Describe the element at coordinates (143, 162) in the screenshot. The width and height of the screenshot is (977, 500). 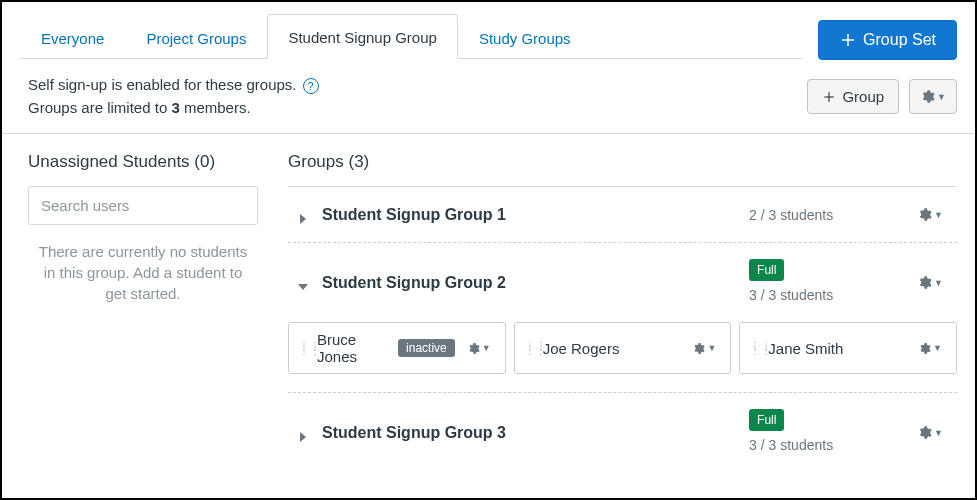
I see `unassigned-title: Unassigned Students (0)` at that location.